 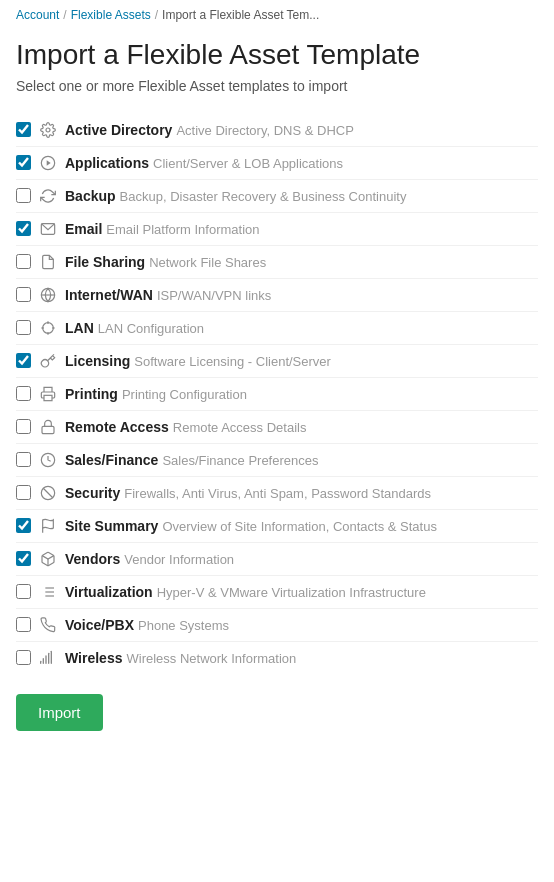 What do you see at coordinates (24, 294) in the screenshot?
I see `checkbox-internet-wan` at bounding box center [24, 294].